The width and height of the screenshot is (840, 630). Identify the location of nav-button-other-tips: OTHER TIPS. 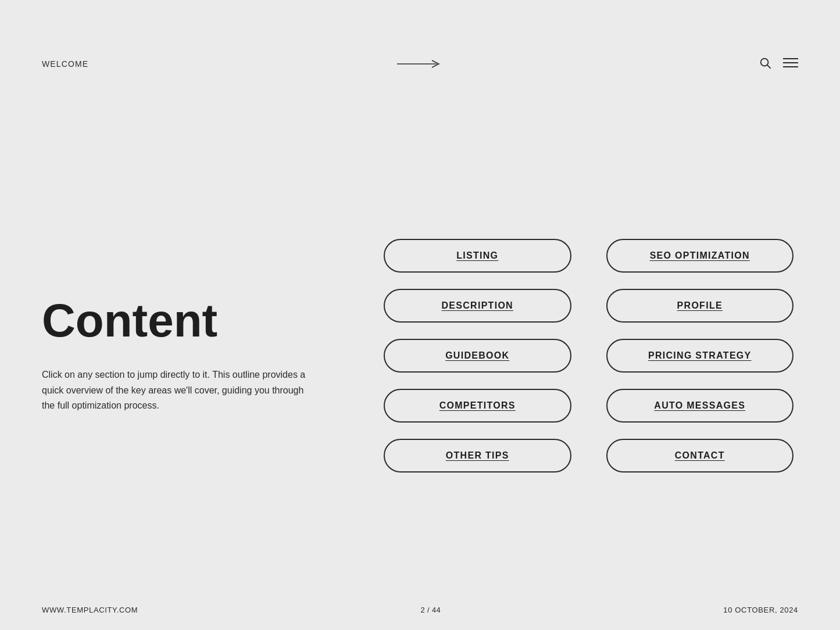
(478, 456).